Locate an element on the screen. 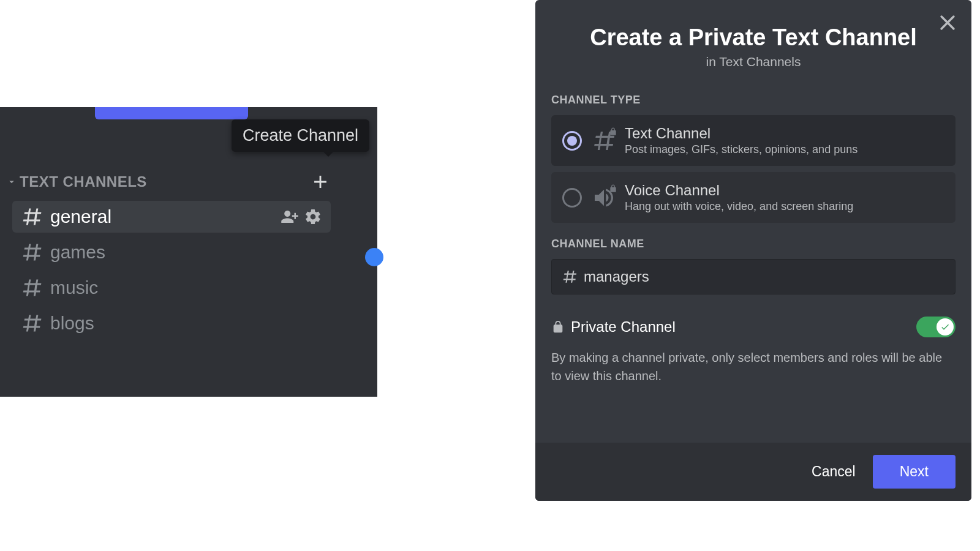 The height and width of the screenshot is (551, 980). channel-name-input-wrapper is located at coordinates (753, 277).